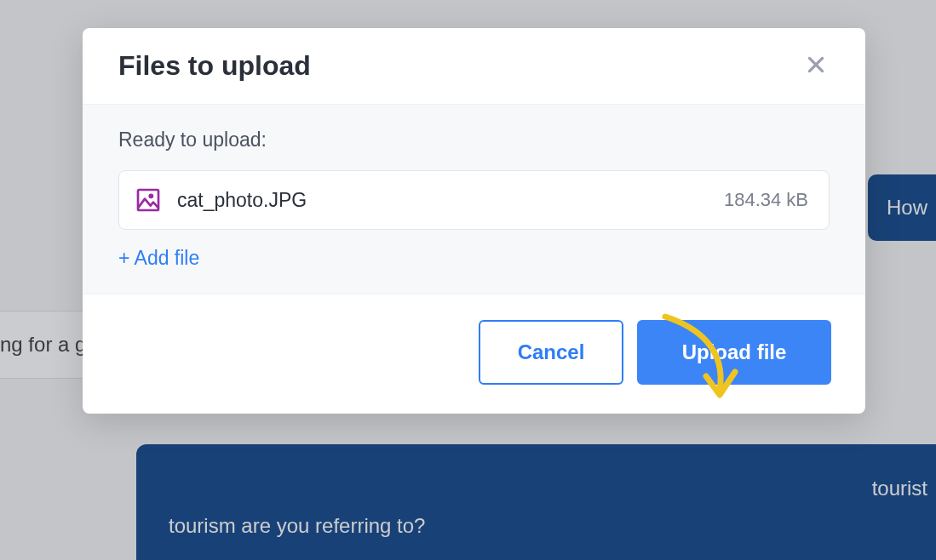  I want to click on cancel-button: Cancel, so click(551, 352).